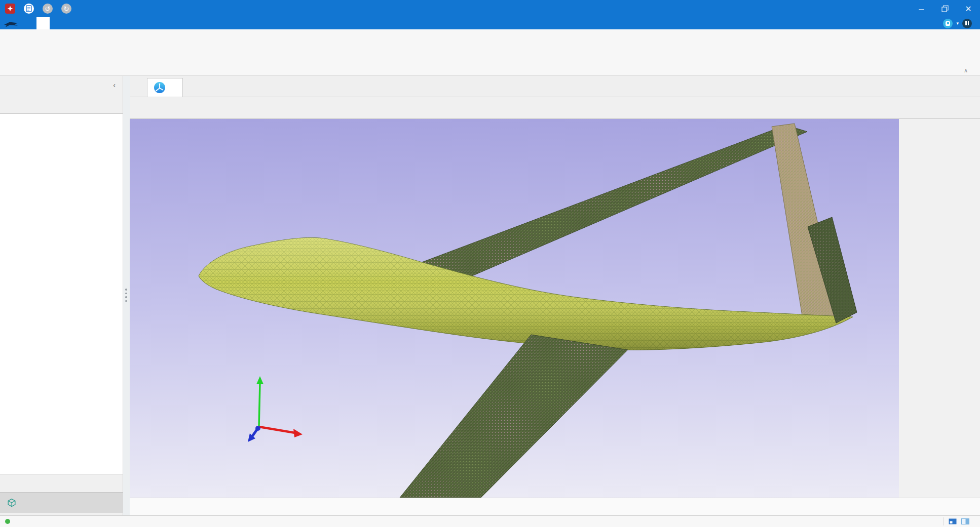 Image resolution: width=980 pixels, height=527 pixels. I want to click on undo-icon: ↺, so click(48, 9).